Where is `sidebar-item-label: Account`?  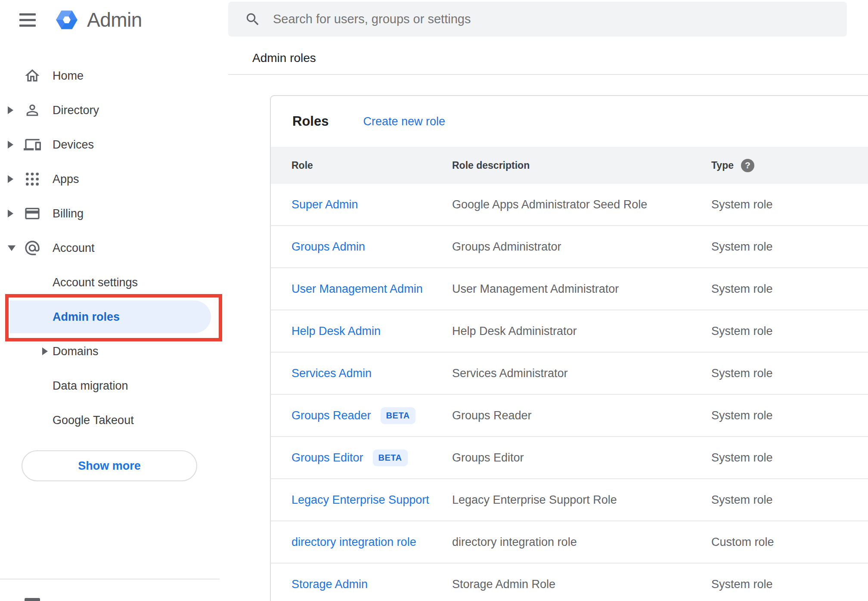 sidebar-item-label: Account is located at coordinates (74, 248).